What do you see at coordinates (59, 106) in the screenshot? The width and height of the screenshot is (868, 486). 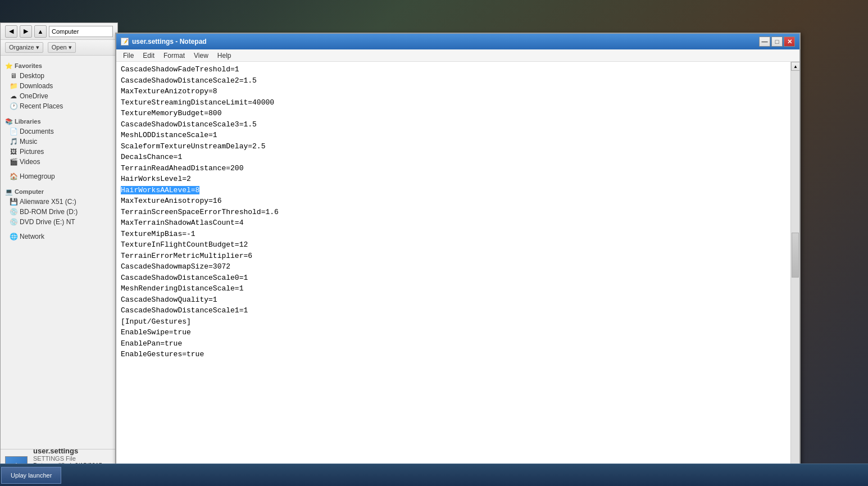 I see `sidebar-item-recent: 🕐 Recent Places` at bounding box center [59, 106].